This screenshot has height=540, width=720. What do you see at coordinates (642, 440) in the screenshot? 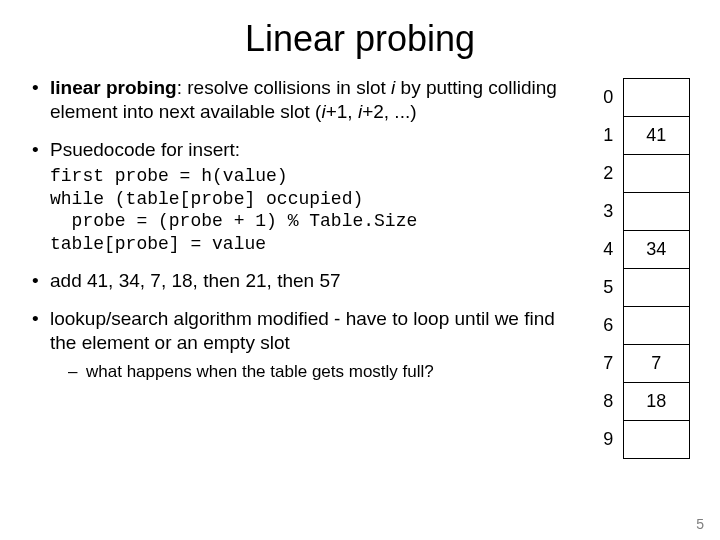
I see `table-row: 9` at bounding box center [642, 440].